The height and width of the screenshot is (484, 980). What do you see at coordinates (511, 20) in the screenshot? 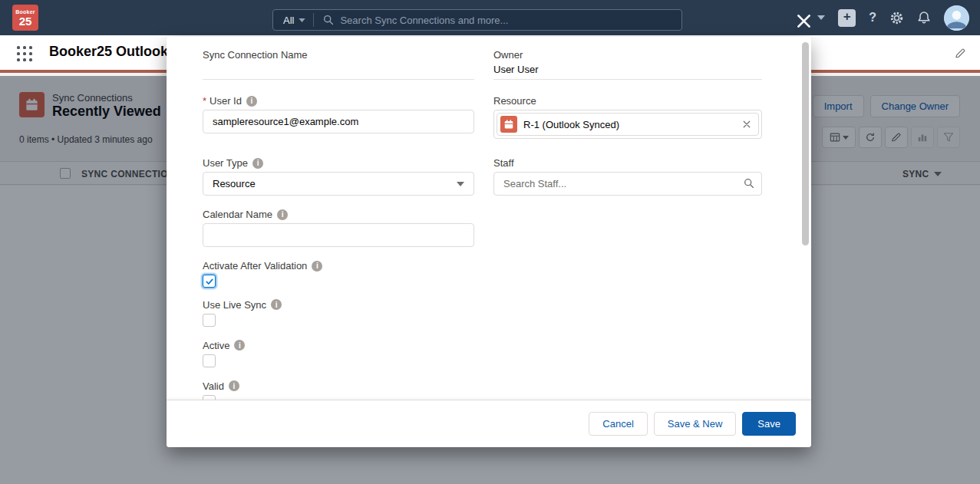
I see `global-search-input` at bounding box center [511, 20].